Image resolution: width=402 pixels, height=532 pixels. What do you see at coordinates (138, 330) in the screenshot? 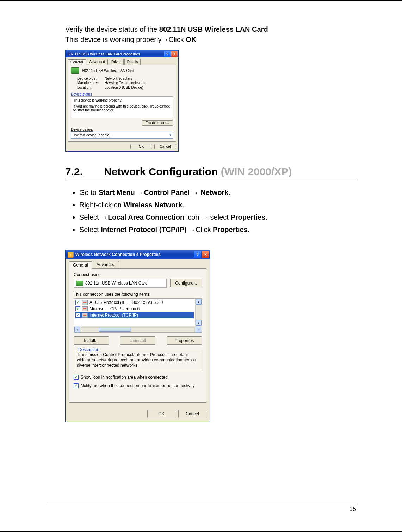
I see `horizontal-scrollbar: ◂ ▸` at bounding box center [138, 330].